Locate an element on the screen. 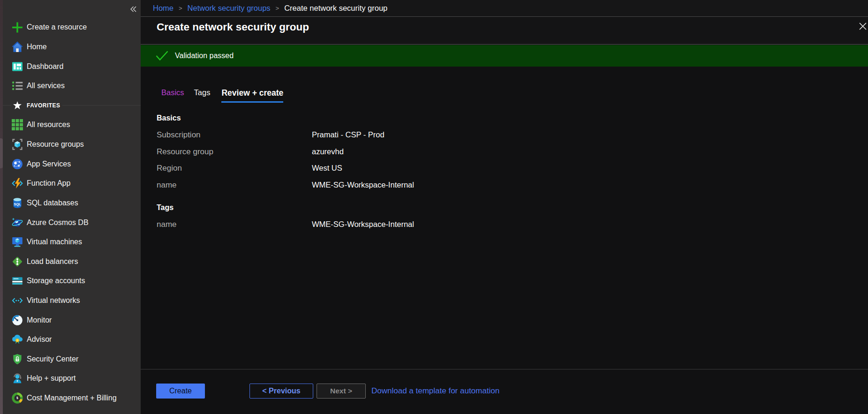 This screenshot has width=868, height=414. svg-text: SQL is located at coordinates (18, 204).